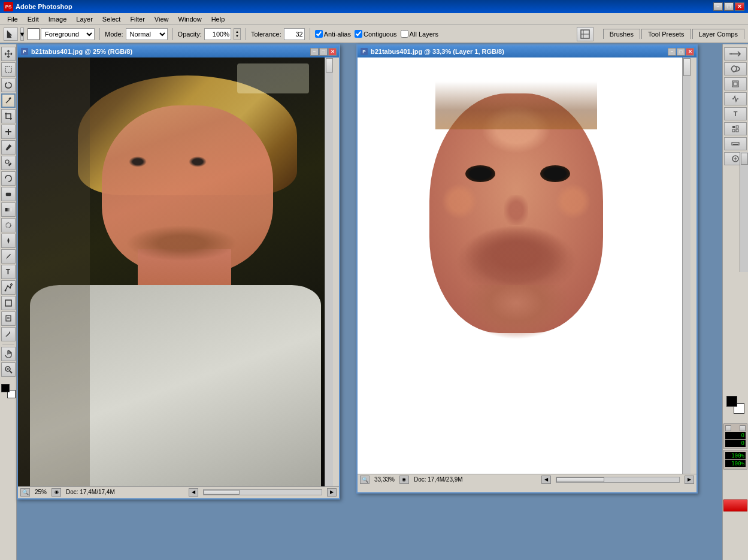 The height and width of the screenshot is (560, 748). What do you see at coordinates (672, 52) in the screenshot?
I see `doc-2-min: −` at bounding box center [672, 52].